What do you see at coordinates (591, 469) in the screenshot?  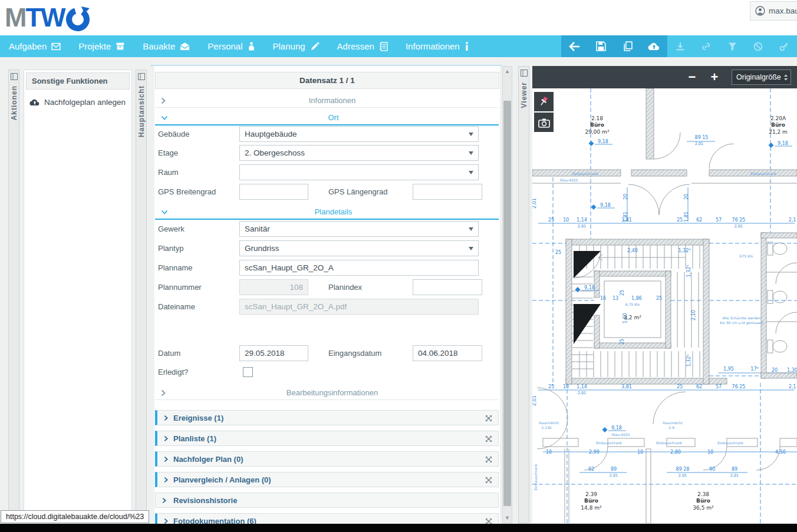 I see `plan-label: 62` at bounding box center [591, 469].